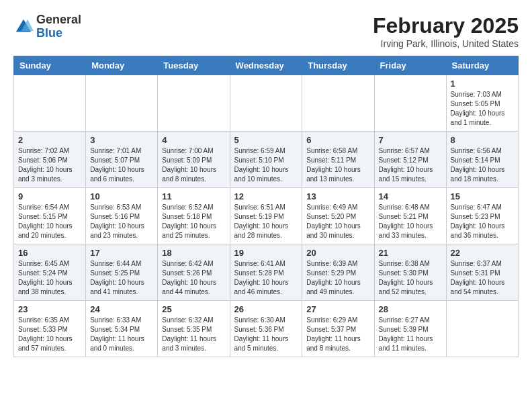 The image size is (532, 411). Describe the element at coordinates (122, 216) in the screenshot. I see `calendar-cell: 10Sunrise: 6:53 AM Sunset: 5:16 PM Dayli…` at that location.